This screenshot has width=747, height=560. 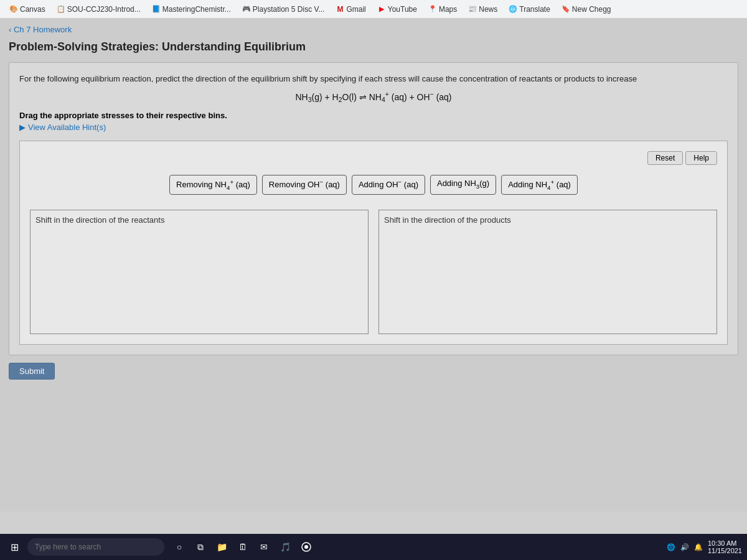 What do you see at coordinates (243, 547) in the screenshot?
I see `taskbar-icons: ○ ⧉ 📁 🗓 ✉ 🎵` at bounding box center [243, 547].